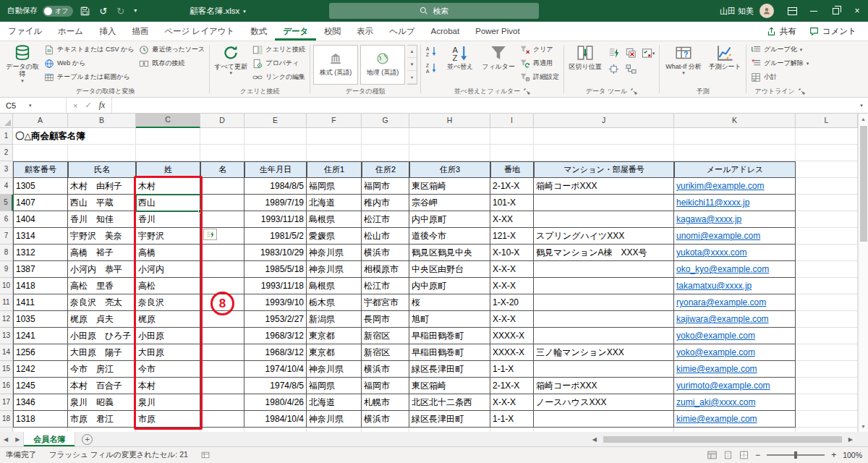 The width and height of the screenshot is (868, 463). I want to click on cell-B11: 奈良沢 亮太, so click(102, 302).